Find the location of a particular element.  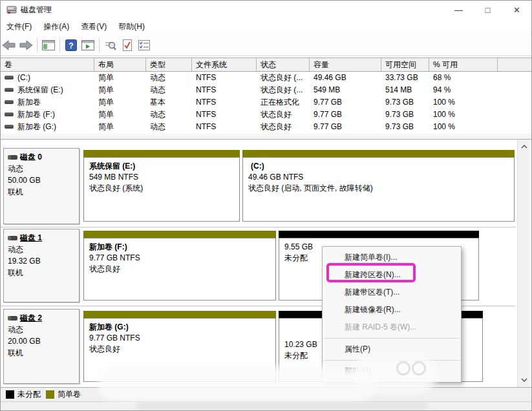

menu-item-new-striped-volume: 新建带区卷(T)... is located at coordinates (392, 292).